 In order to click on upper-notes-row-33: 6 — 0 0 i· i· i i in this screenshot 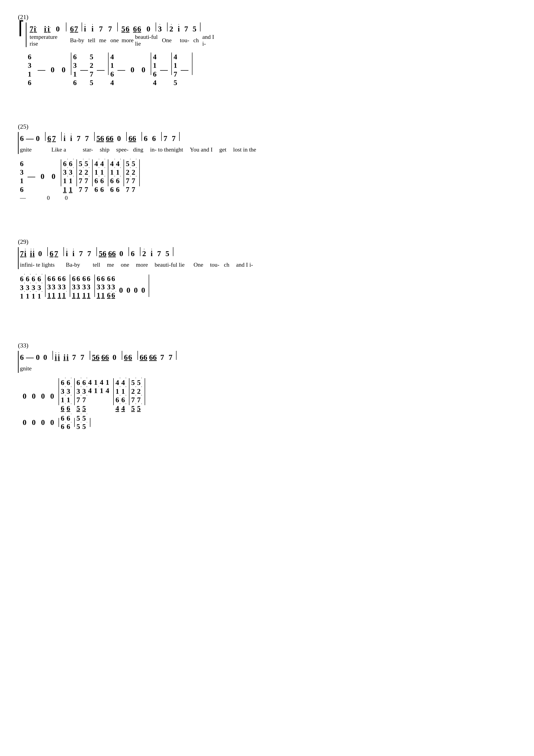, I will do `click(268, 358)`.